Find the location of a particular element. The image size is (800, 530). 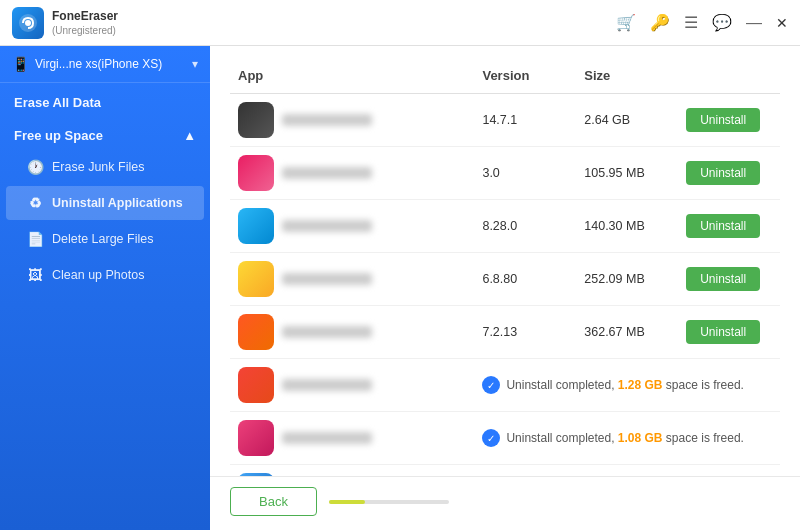

col-header-action is located at coordinates (729, 78).